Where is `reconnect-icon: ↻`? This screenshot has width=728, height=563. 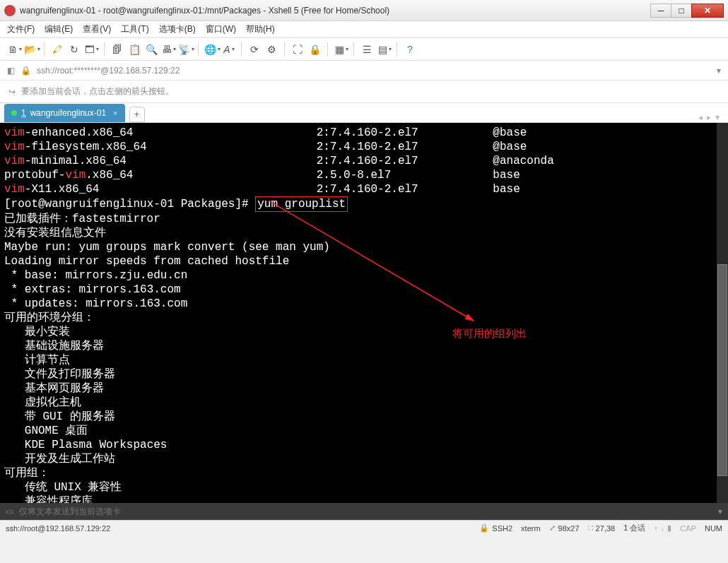
reconnect-icon: ↻ is located at coordinates (74, 49).